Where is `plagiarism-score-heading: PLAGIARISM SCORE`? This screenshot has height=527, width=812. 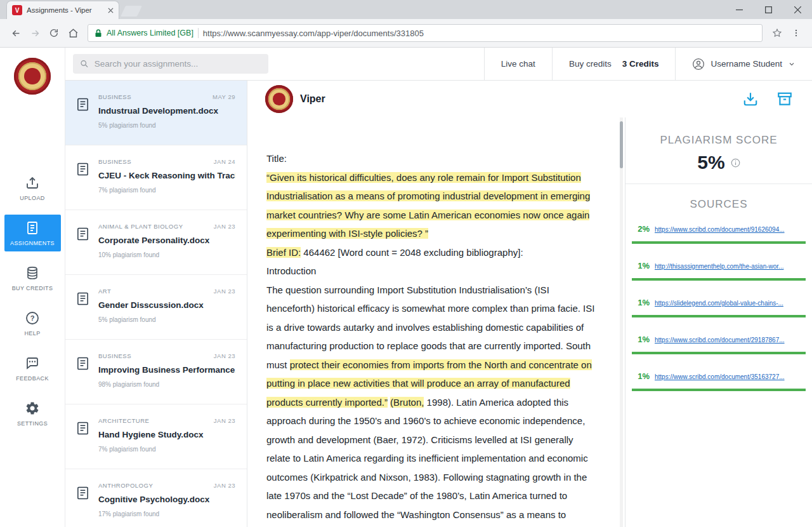 plagiarism-score-heading: PLAGIARISM SCORE is located at coordinates (719, 140).